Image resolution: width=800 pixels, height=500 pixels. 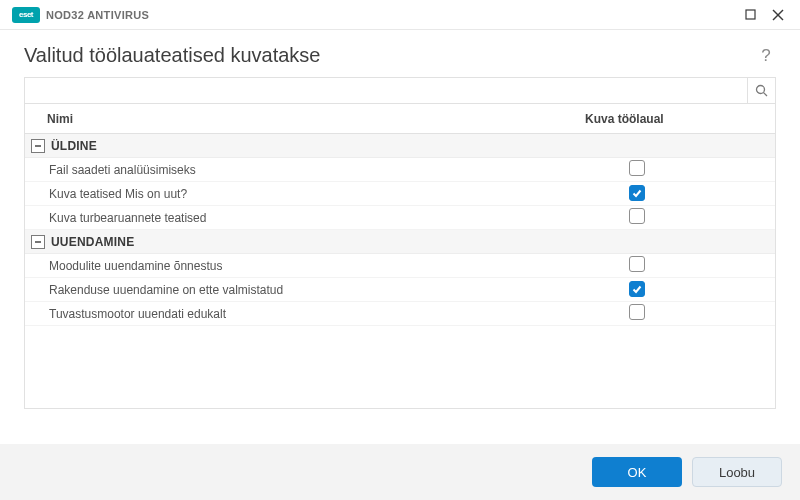 What do you see at coordinates (400, 194) in the screenshot?
I see `table-row: Kuva teatised Mis on uut?` at bounding box center [400, 194].